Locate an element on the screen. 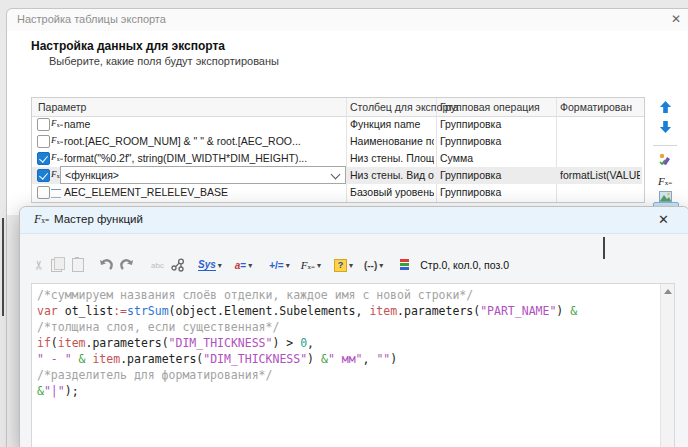 The image size is (688, 447). code-line: /*разделитель для форматирования*/ is located at coordinates (348, 375).